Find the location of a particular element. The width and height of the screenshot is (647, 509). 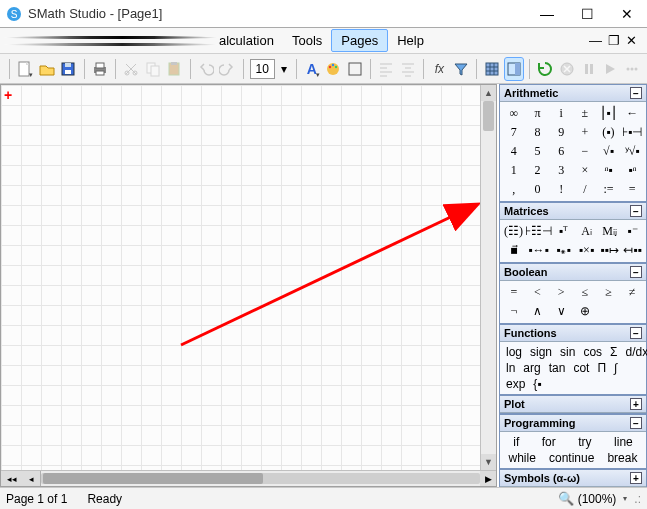

close-button: ✕ is located at coordinates (627, 14).